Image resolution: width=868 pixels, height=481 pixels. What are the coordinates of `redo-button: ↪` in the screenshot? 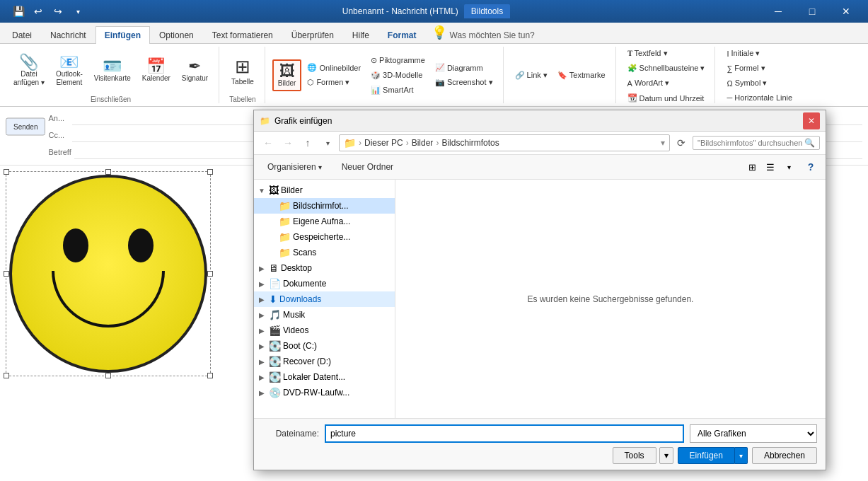 It's located at (58, 11).